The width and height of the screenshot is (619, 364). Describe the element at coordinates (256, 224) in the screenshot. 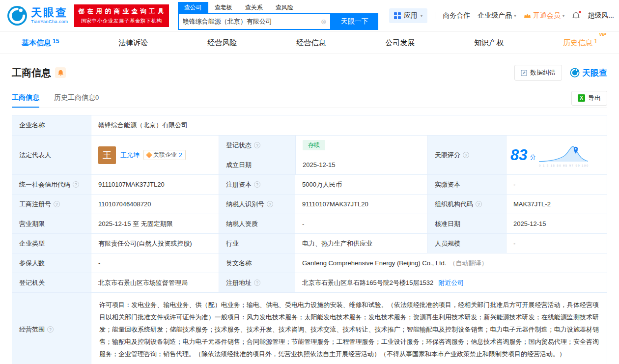

I see `label-taxpayer-qualification: 纳税人资质` at that location.